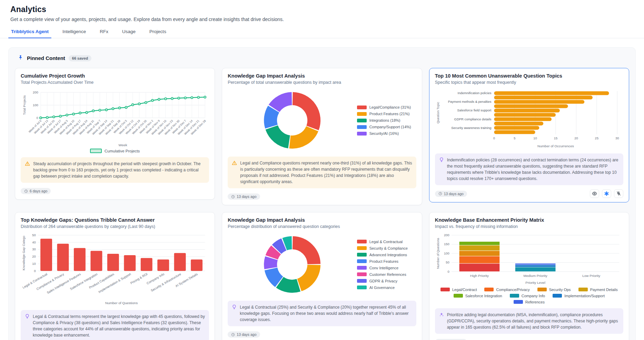  I want to click on card-top-knowledge-gaps: Top Knowledge Gaps: Questions Tribble Ca…, so click(115, 276).